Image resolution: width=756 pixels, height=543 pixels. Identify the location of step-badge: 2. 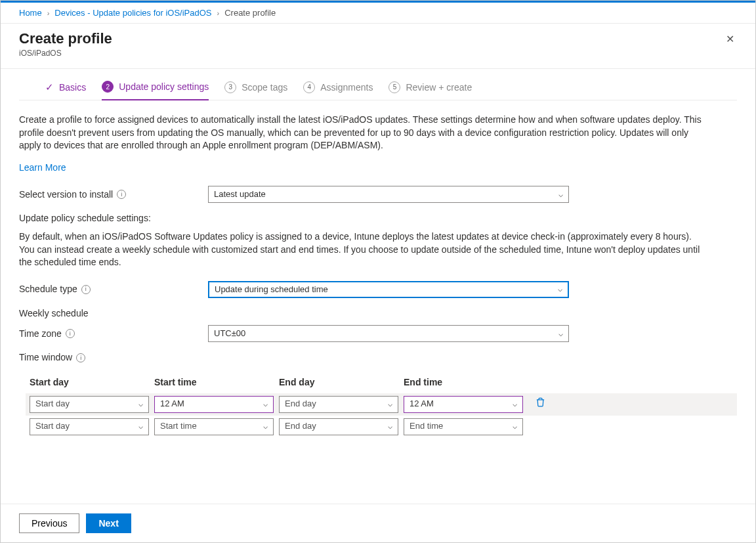
(108, 87).